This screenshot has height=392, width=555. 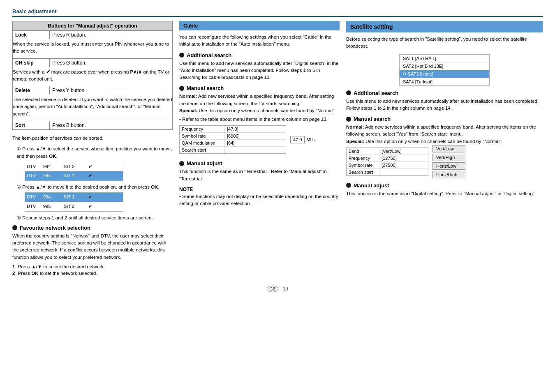 What do you see at coordinates (394, 158) in the screenshot?
I see `band-value-2: [12750]` at bounding box center [394, 158].